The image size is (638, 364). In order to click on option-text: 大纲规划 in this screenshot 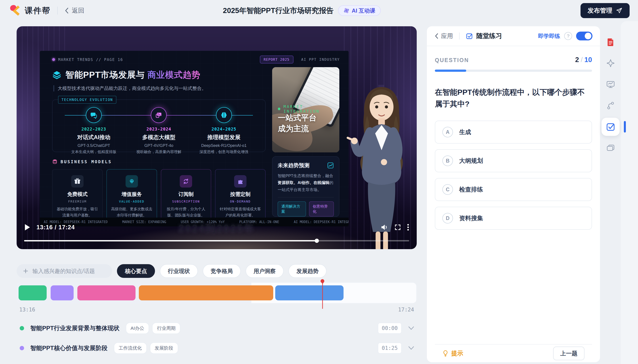, I will do `click(471, 161)`.